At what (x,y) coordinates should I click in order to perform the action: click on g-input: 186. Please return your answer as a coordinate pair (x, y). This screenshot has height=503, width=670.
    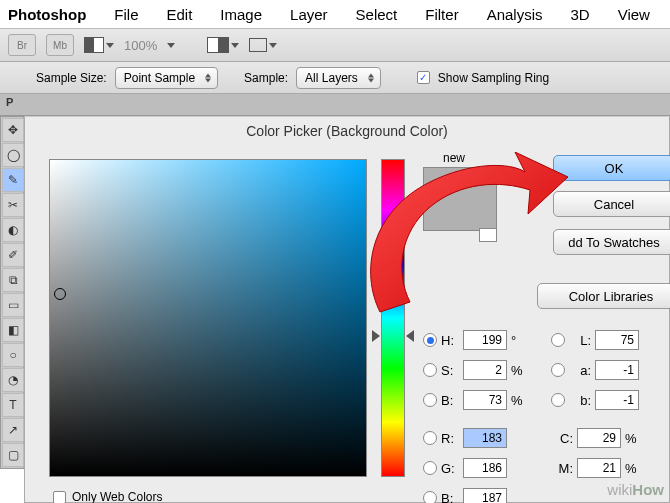
    Looking at the image, I should click on (485, 468).